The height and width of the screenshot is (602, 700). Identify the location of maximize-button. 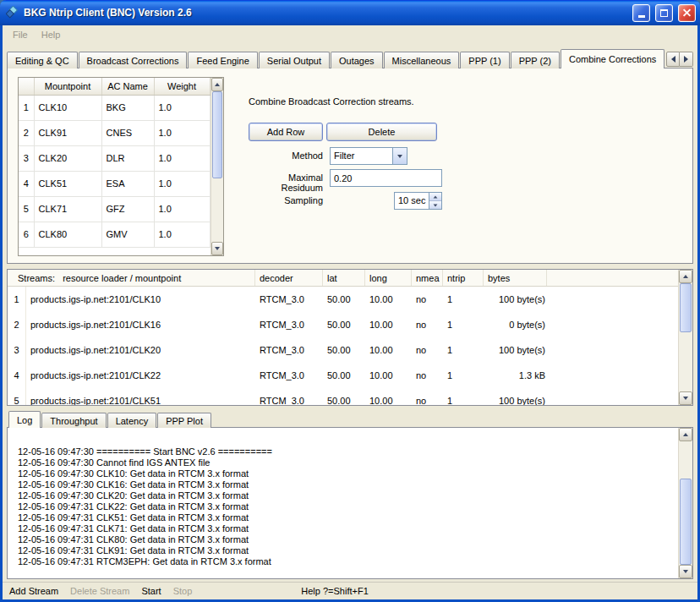
(664, 14).